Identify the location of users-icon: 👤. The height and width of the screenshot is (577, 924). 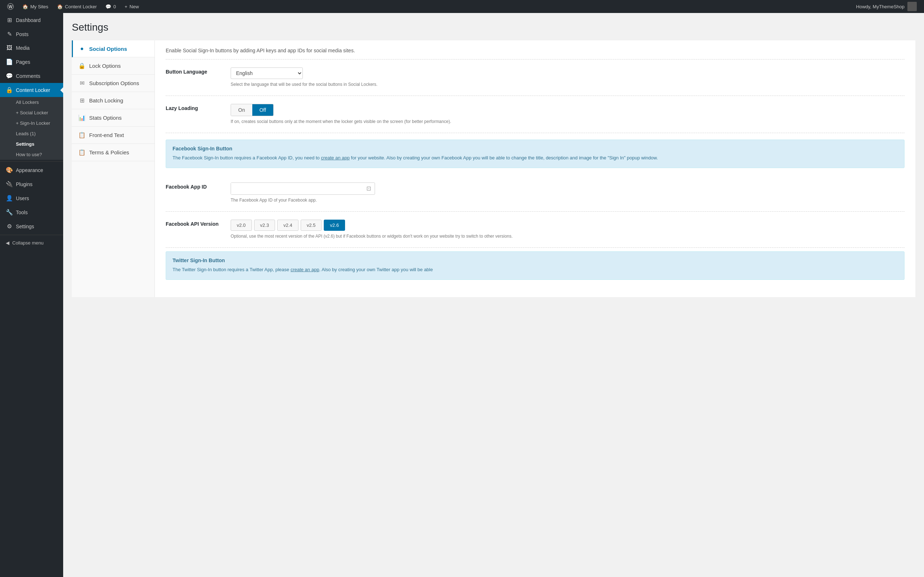
(9, 198).